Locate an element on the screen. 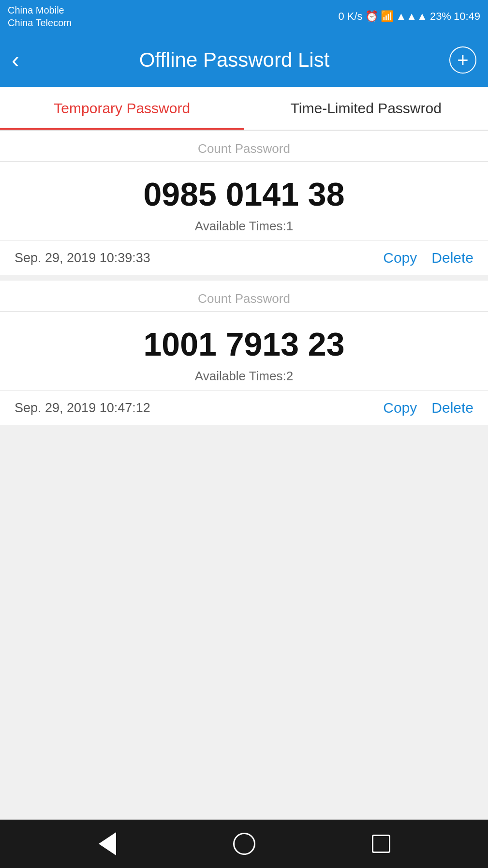 The width and height of the screenshot is (488, 868). status-icons: 0 K/s ⏰ 📶 ▲▲▲ 23% 10:49 is located at coordinates (409, 16).